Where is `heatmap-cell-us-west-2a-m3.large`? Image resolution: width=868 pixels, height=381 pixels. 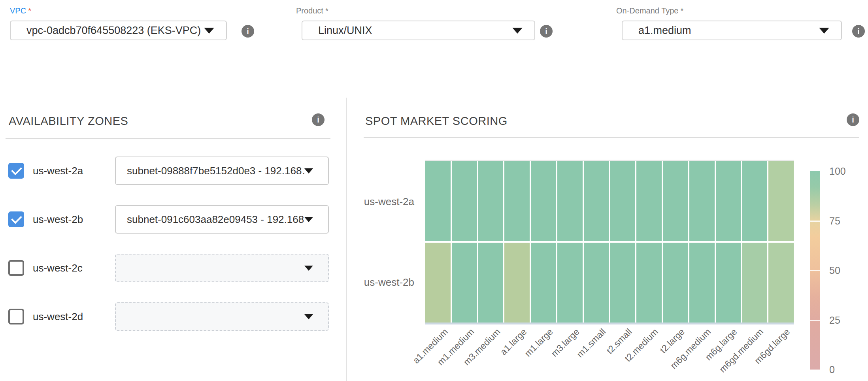
heatmap-cell-us-west-2a-m3.large is located at coordinates (570, 201).